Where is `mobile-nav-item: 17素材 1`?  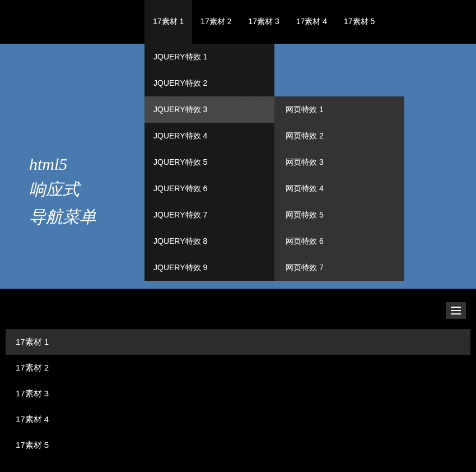
mobile-nav-item: 17素材 1 is located at coordinates (238, 342).